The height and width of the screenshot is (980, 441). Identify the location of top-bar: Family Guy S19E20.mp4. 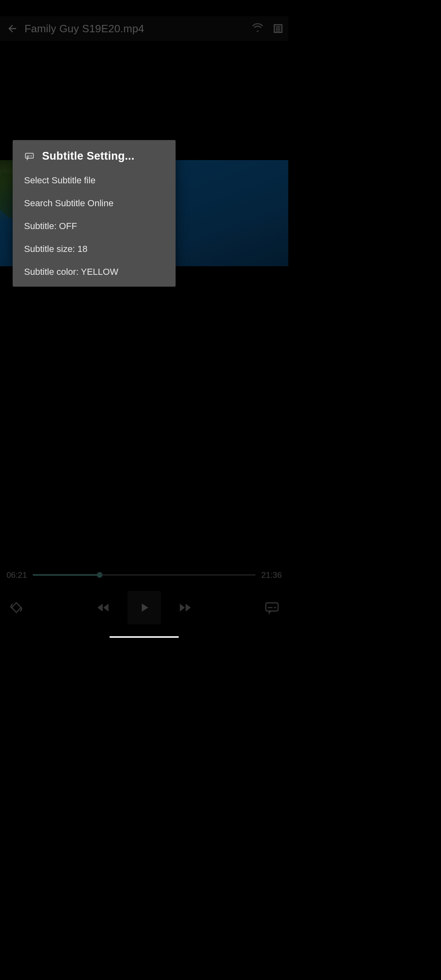
(144, 29).